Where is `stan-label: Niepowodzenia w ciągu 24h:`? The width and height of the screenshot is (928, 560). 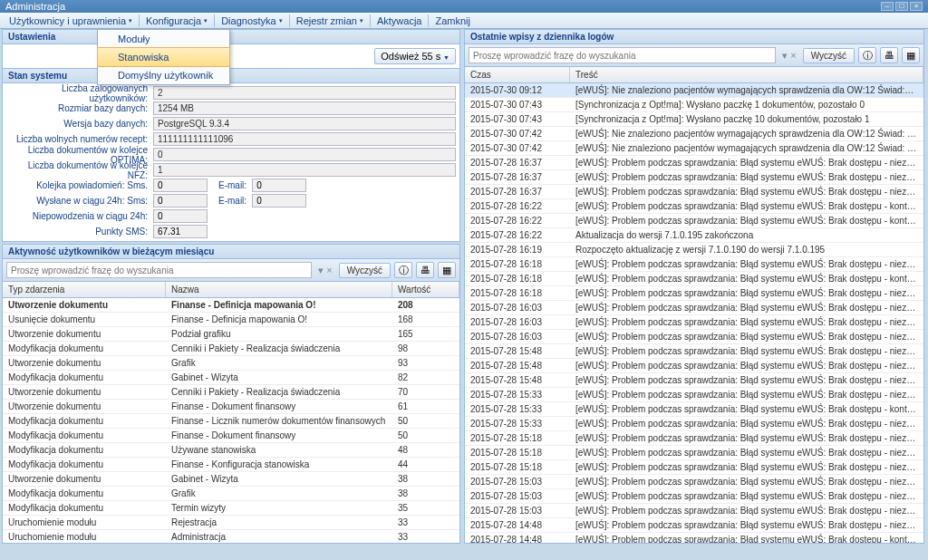 stan-label: Niepowodzenia w ciągu 24h: is located at coordinates (80, 216).